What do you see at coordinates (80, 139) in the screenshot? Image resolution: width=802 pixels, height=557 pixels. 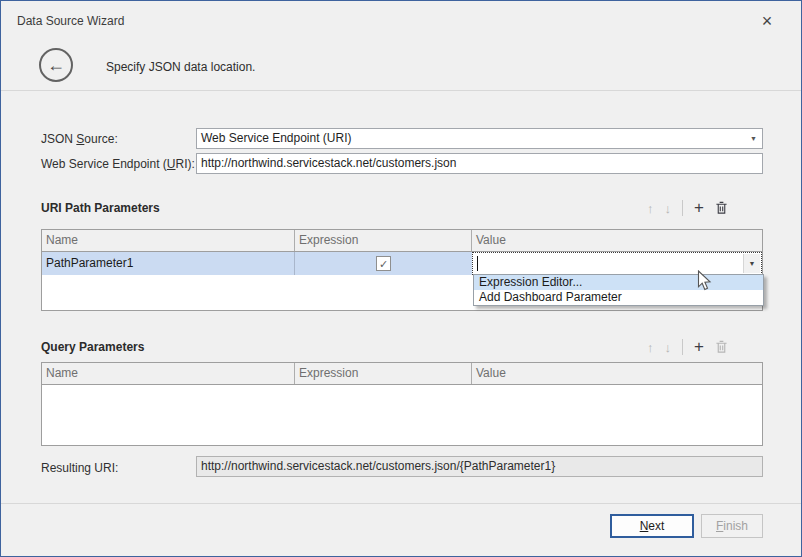 I see `json-source-label: JSON Source:` at bounding box center [80, 139].